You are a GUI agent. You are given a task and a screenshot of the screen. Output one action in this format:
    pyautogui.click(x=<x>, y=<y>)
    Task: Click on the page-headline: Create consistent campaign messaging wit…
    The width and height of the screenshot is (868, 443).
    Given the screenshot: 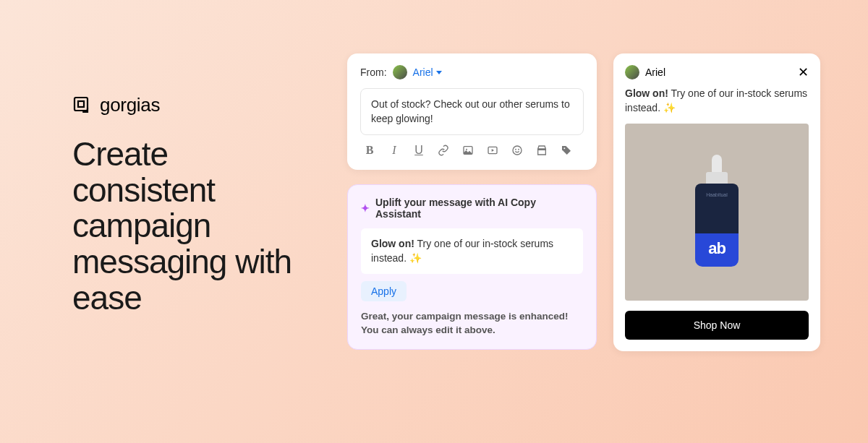 What is the action you would take?
    pyautogui.click(x=195, y=226)
    